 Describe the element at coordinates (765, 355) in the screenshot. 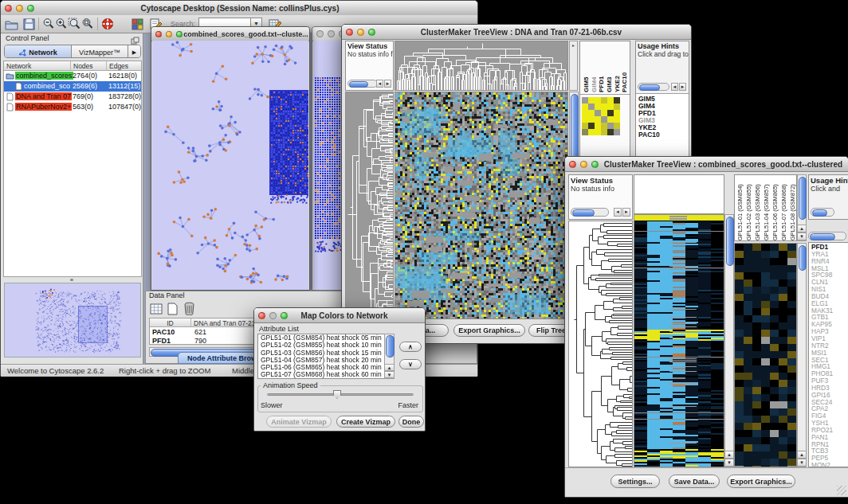

I see `heatmap-zoom` at that location.